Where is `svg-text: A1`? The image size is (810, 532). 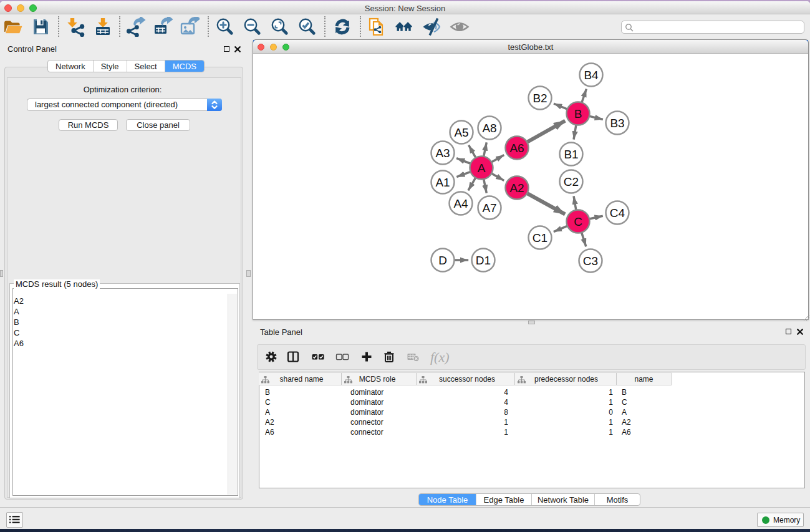
svg-text: A1 is located at coordinates (443, 182).